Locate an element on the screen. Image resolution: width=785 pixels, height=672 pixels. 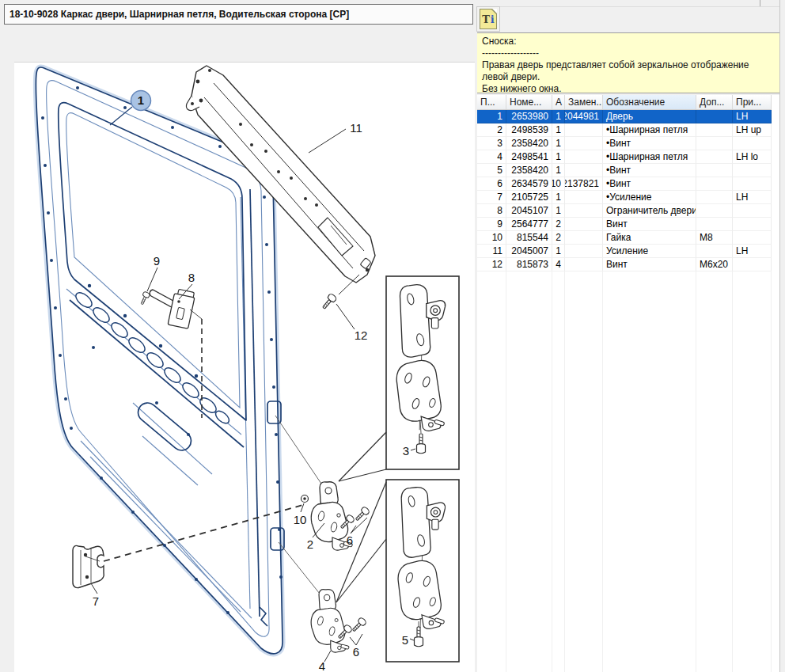
callout-2-label: 2 is located at coordinates (310, 545).